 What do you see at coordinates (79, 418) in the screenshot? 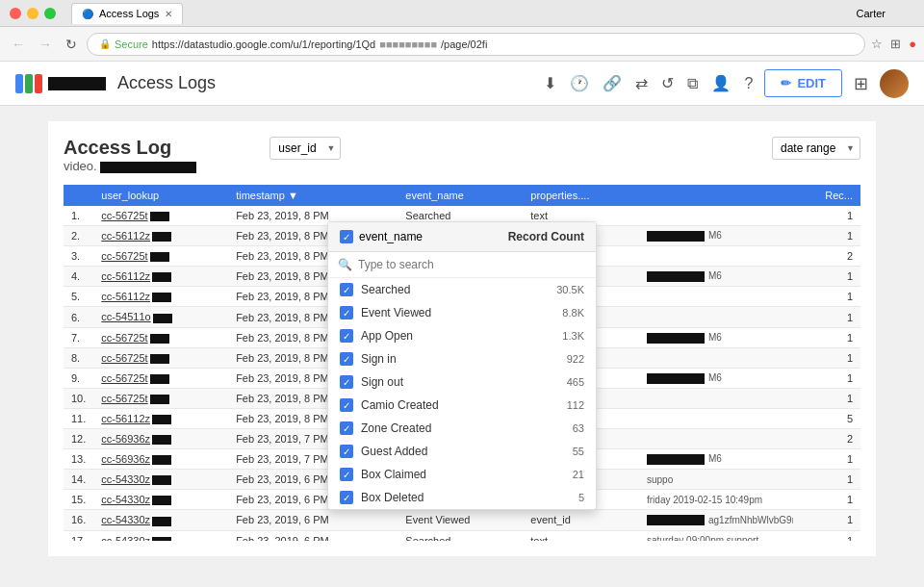
I see `row-num: 11.` at bounding box center [79, 418].